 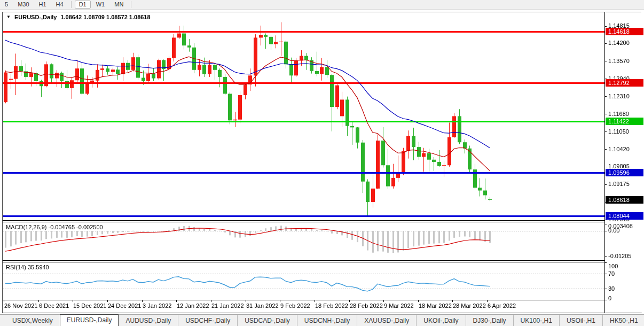 What do you see at coordinates (33, 321) in the screenshot?
I see `chart-tab-usdx: USDX,Weekly` at bounding box center [33, 321].